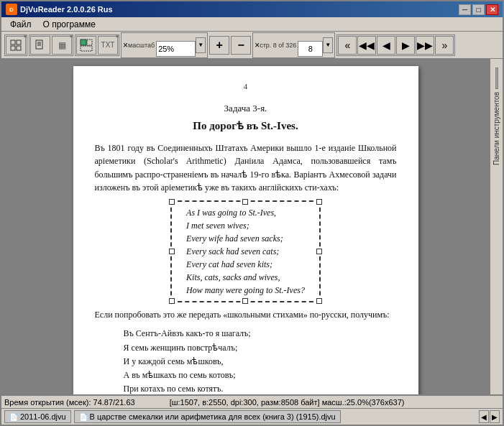 The height and width of the screenshot is (426, 504). Describe the element at coordinates (406, 45) in the screenshot. I see `nav-next-button: ▶` at that location.